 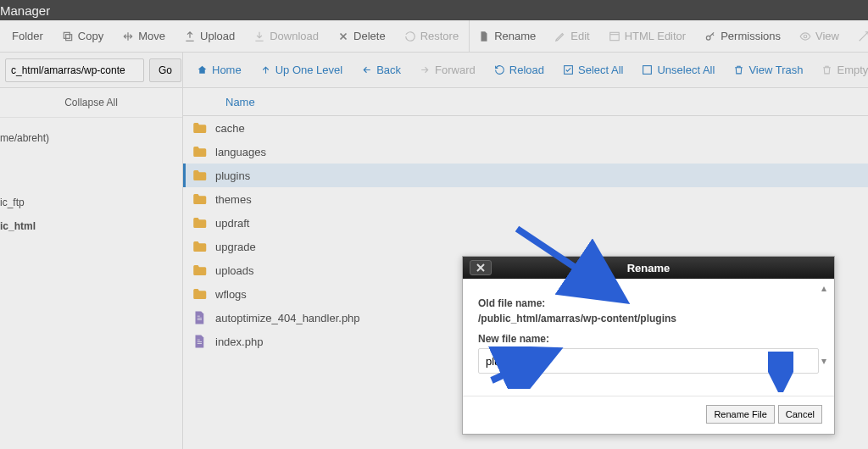 What do you see at coordinates (236, 247) in the screenshot?
I see `file-name: upgrade` at bounding box center [236, 247].